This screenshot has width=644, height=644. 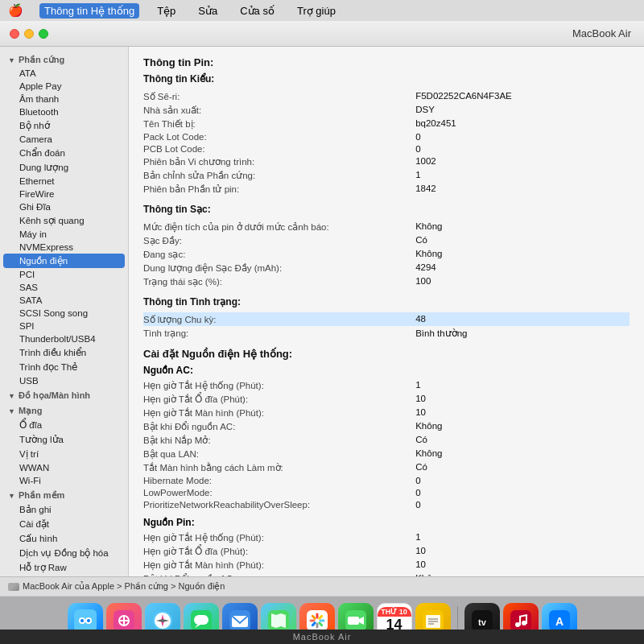 I want to click on table-row: Mức điện tích của pin ở dưới mức cảnh bá…, so click(x=386, y=227).